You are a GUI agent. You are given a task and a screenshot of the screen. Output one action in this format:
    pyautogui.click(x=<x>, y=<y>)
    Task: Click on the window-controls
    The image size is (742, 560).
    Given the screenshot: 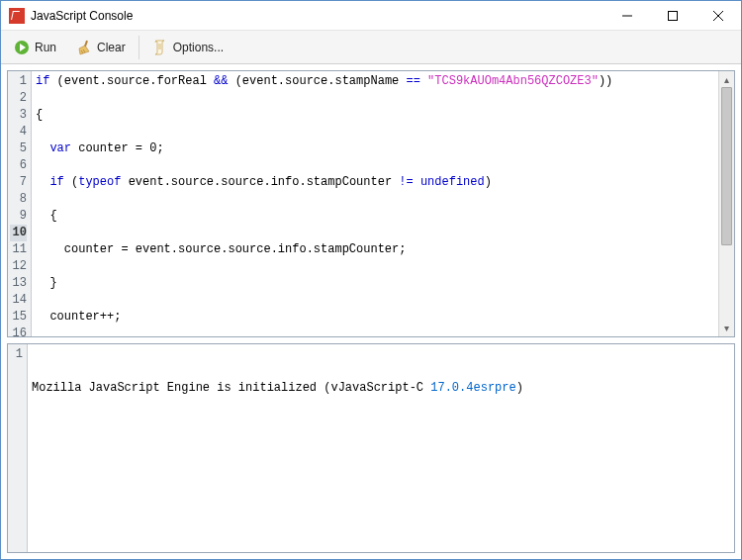 What is the action you would take?
    pyautogui.click(x=673, y=16)
    